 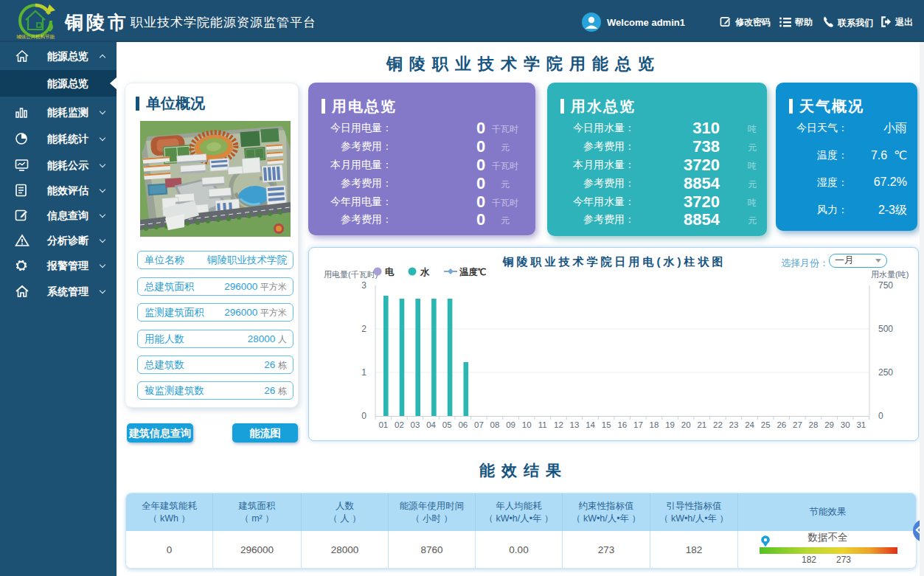 What do you see at coordinates (814, 425) in the screenshot?
I see `svg-text: 28` at bounding box center [814, 425].